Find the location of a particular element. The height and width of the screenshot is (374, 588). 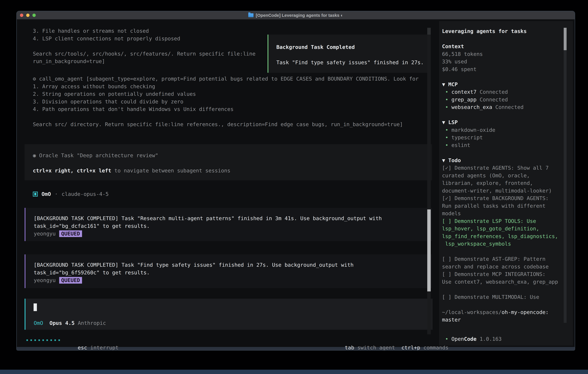

agent-icon-fill is located at coordinates (35, 194).